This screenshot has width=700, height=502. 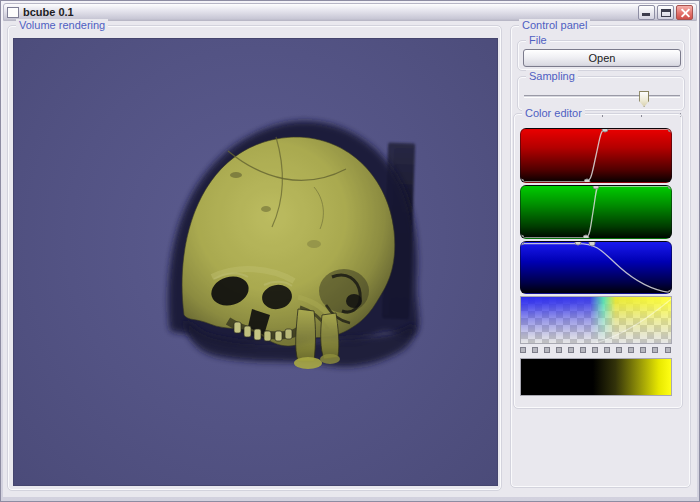 I want to click on open-button: Open, so click(x=602, y=58).